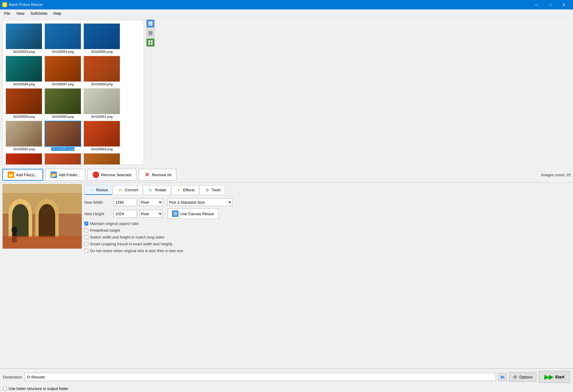 Image resolution: width=573 pixels, height=392 pixels. What do you see at coordinates (150, 24) in the screenshot?
I see `view-list-large-icon` at bounding box center [150, 24].